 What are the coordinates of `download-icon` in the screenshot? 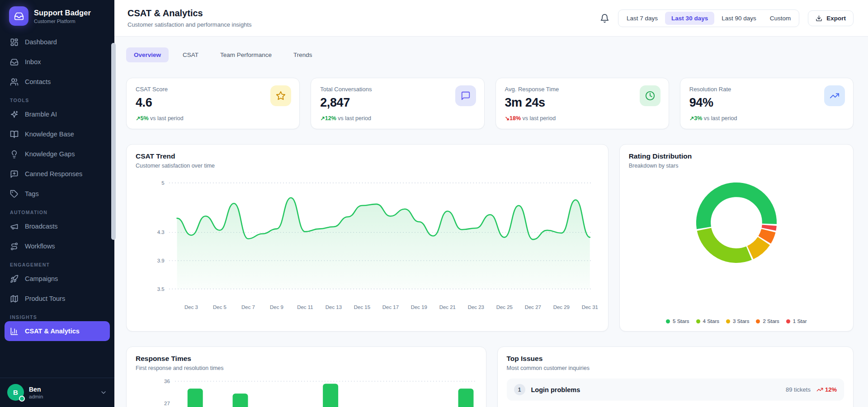 It's located at (819, 18).